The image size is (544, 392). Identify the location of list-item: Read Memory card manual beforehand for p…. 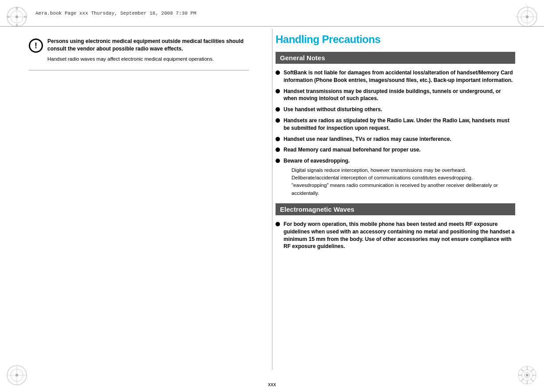
(395, 150).